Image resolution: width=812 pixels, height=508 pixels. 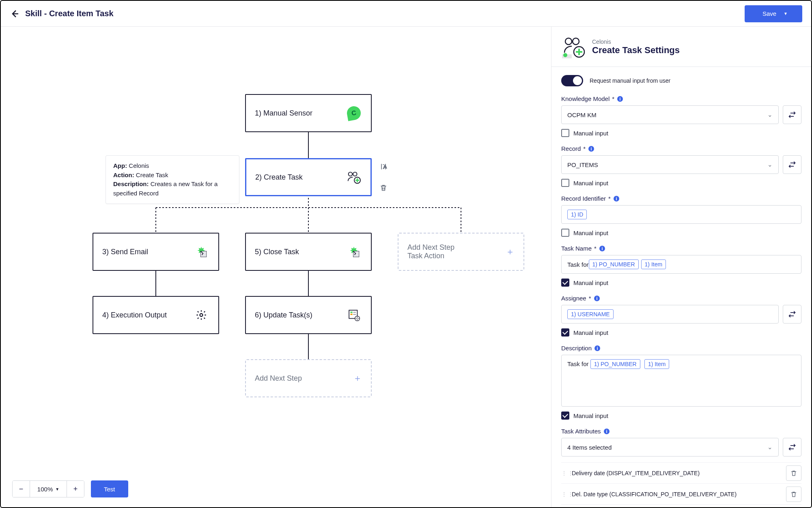 I want to click on assignee-label: Assignee, so click(x=574, y=298).